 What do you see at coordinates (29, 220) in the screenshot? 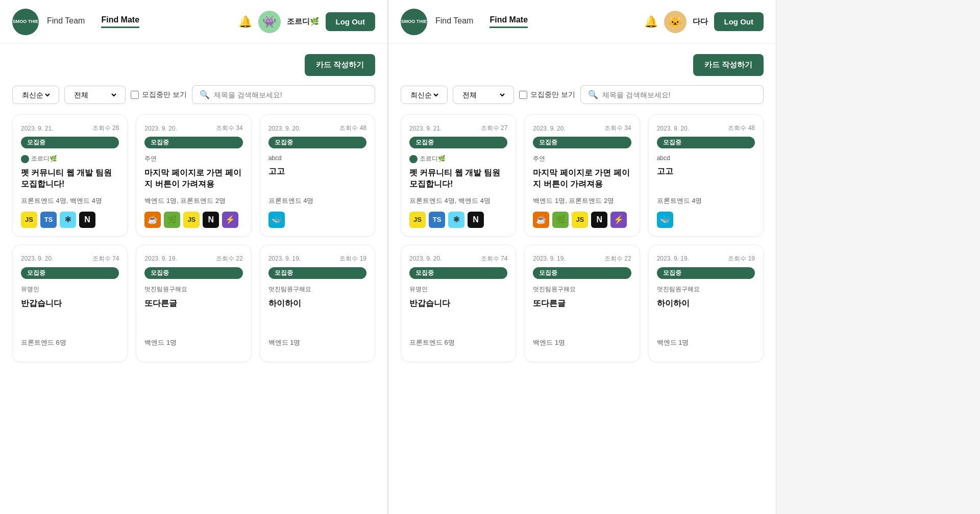
I see `tech-icon-js: JS` at bounding box center [29, 220].